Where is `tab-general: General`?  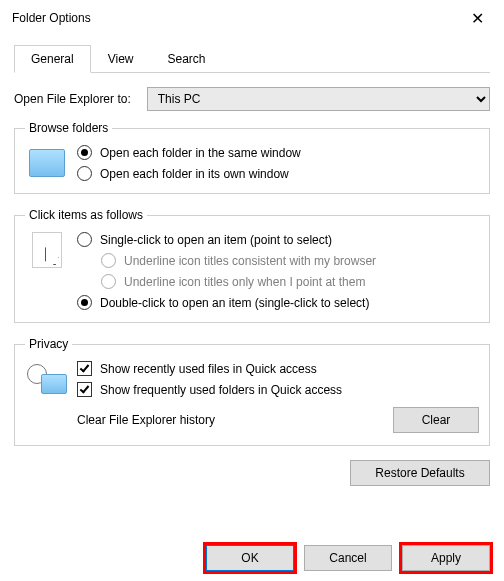
tab-general: General is located at coordinates (52, 59).